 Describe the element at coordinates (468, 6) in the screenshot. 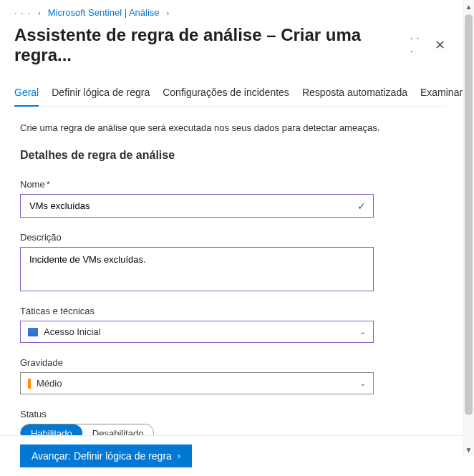

I see `scroll-up-icon: ▲` at that location.